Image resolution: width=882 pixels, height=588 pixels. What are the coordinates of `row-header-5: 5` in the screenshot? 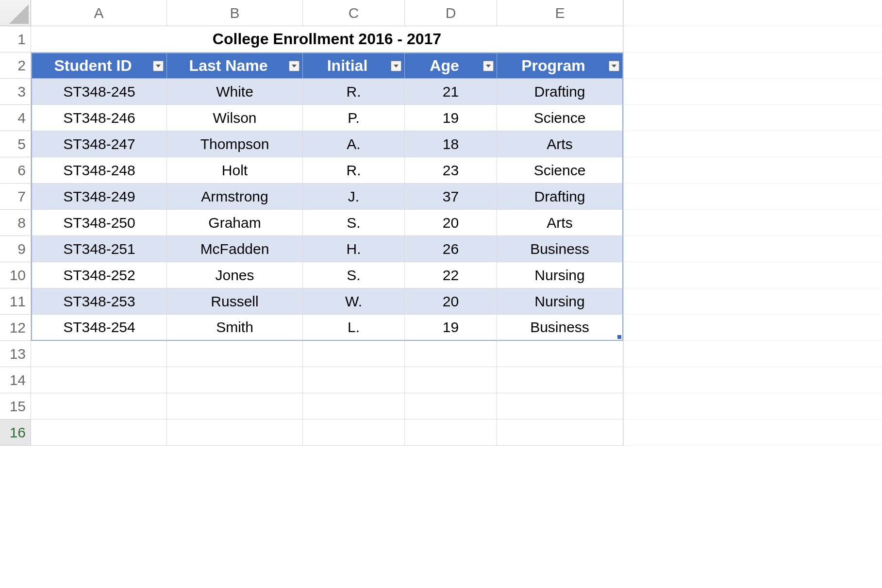 It's located at (16, 144).